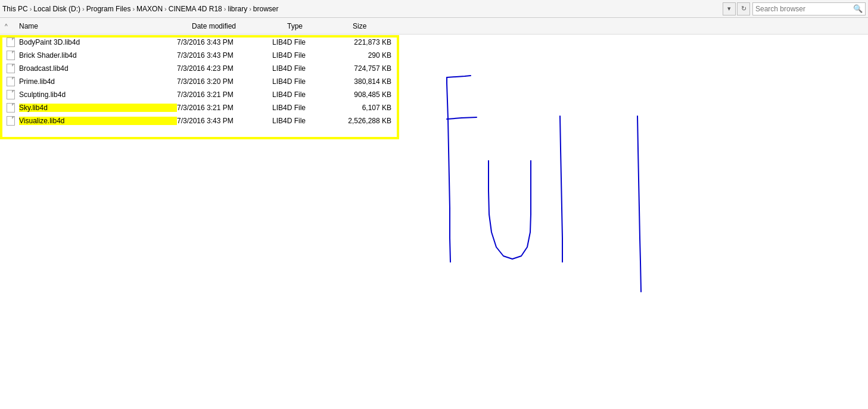 The width and height of the screenshot is (868, 409). Describe the element at coordinates (371, 82) in the screenshot. I see `file-size: 380,814 KB` at that location.